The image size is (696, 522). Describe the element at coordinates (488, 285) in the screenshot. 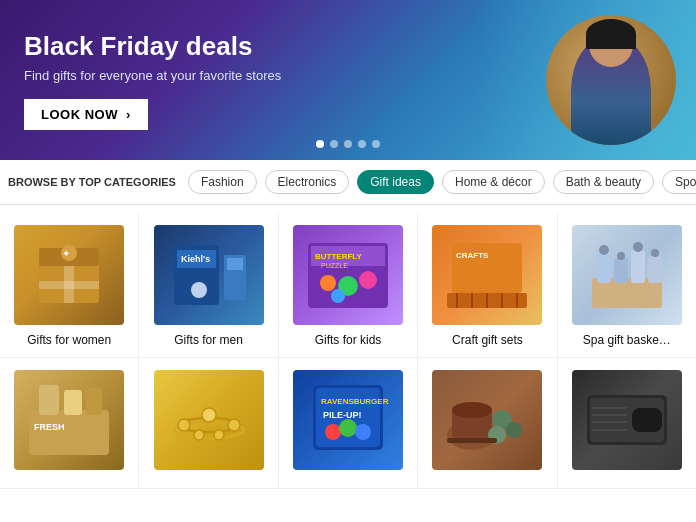

I see `product-craft-gift-sets: CRAFTS Craft gift sets` at that location.